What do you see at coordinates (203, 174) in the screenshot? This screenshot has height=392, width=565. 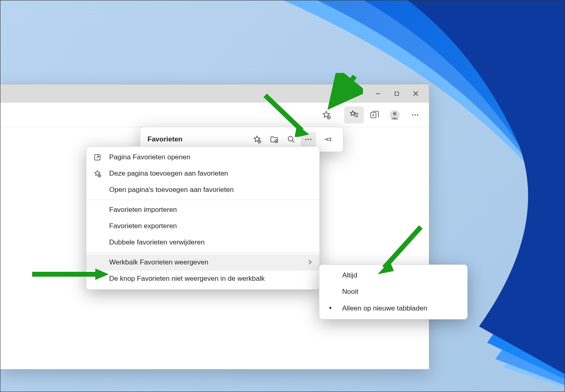 I see `menu-add-this-page: Deze pagina toevoegen aan favorieten` at bounding box center [203, 174].